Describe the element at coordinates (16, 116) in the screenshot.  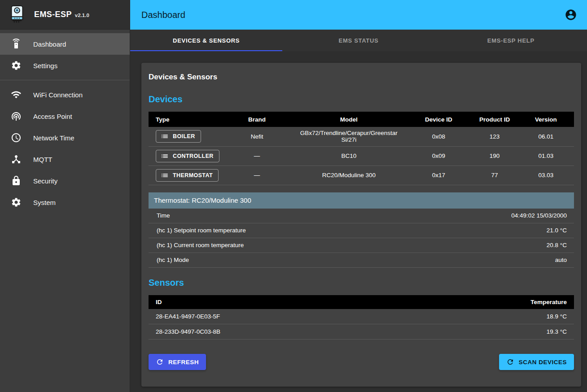
I see `wifi-tethering-icon` at that location.